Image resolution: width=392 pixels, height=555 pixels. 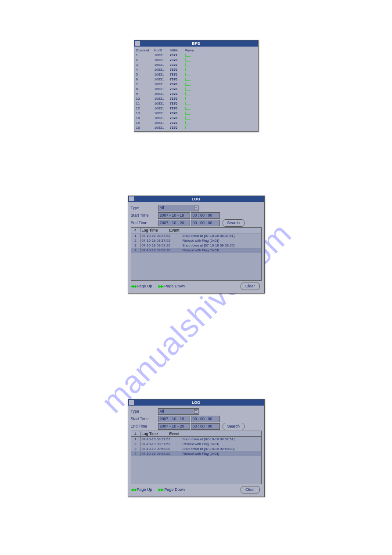 I want to click on log-cell-num: 4, so click(x=136, y=453).